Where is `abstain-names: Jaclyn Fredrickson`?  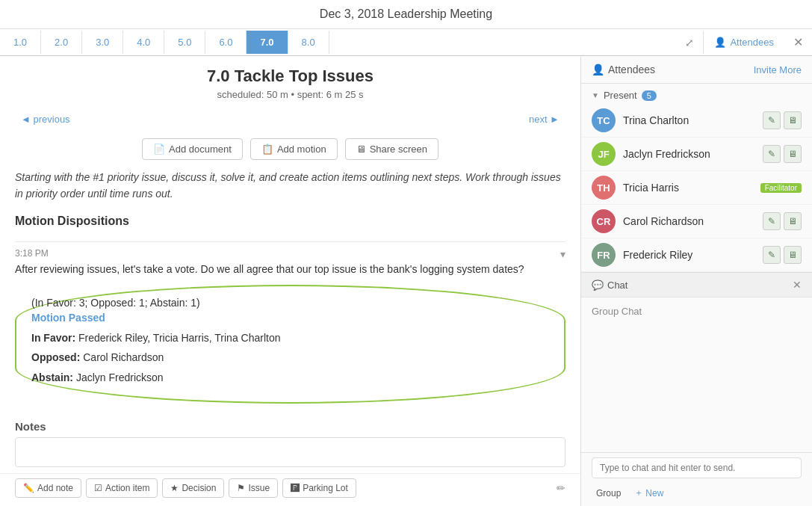 abstain-names: Jaclyn Fredrickson is located at coordinates (120, 377).